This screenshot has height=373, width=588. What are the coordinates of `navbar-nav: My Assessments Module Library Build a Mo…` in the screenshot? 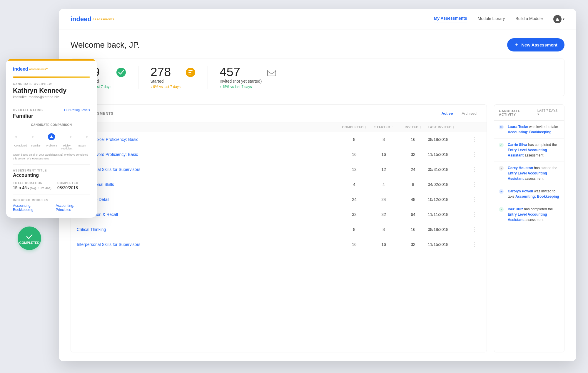 It's located at (499, 19).